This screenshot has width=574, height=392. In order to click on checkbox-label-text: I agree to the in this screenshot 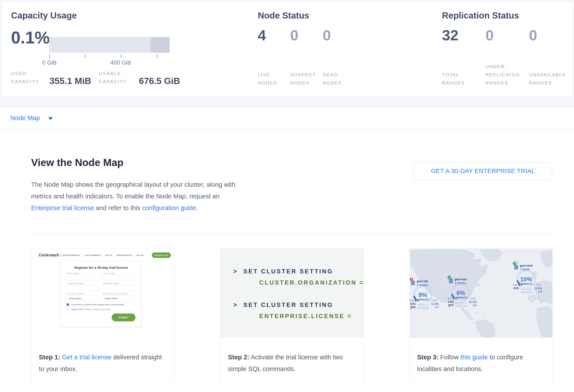, I will do `click(78, 309)`.